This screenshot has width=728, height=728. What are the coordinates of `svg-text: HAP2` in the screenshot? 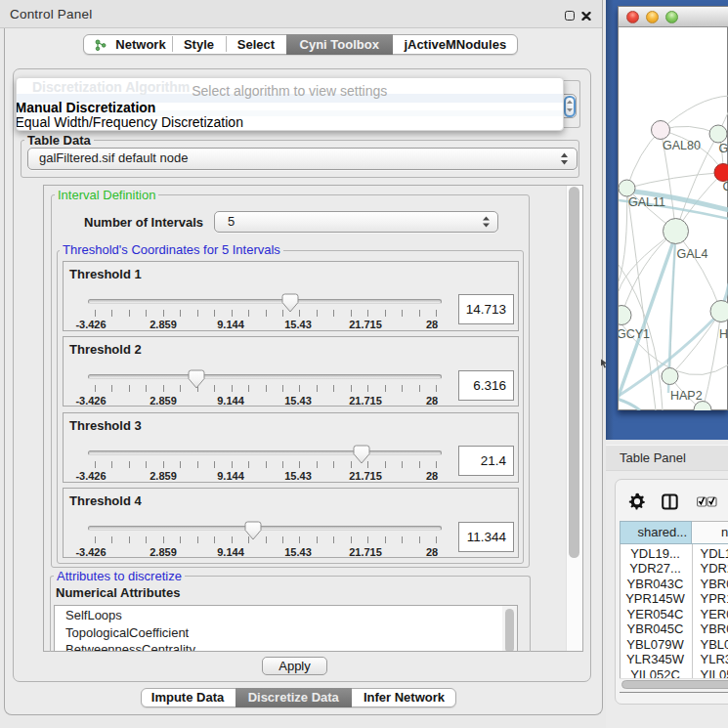 It's located at (686, 395).